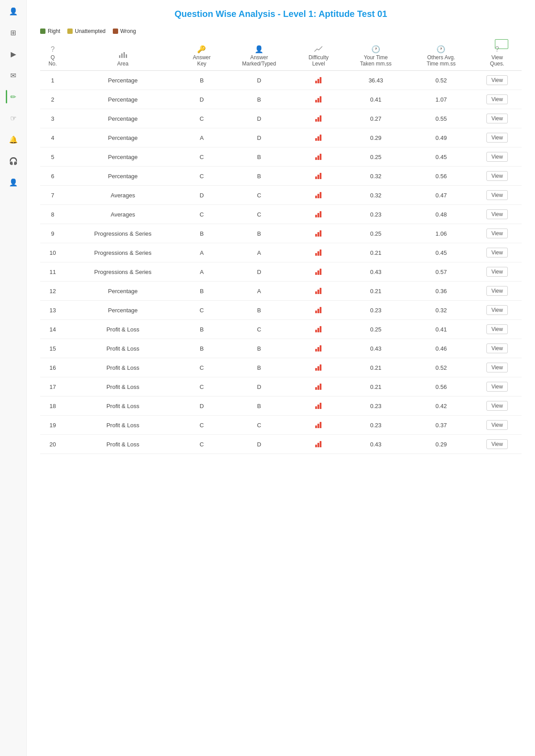 This screenshot has width=535, height=756. Describe the element at coordinates (281, 195) in the screenshot. I see `table-row: 7 Averages D C 0.32 0.47 View` at that location.